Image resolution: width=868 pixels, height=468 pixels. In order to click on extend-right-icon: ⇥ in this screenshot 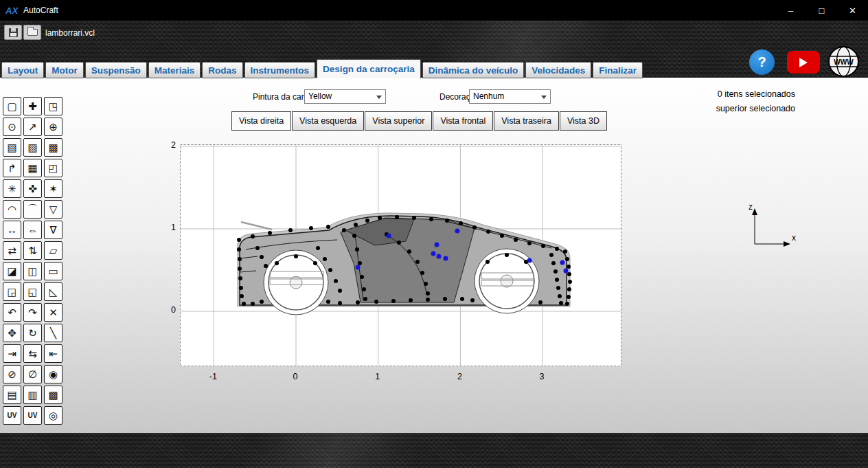, I will do `click(12, 353)`.